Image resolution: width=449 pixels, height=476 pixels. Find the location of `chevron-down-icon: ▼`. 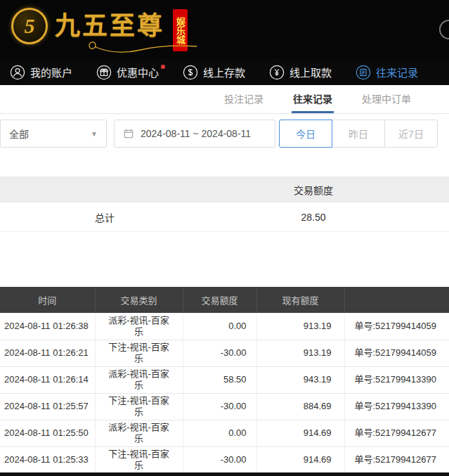

chevron-down-icon: ▼ is located at coordinates (94, 134).